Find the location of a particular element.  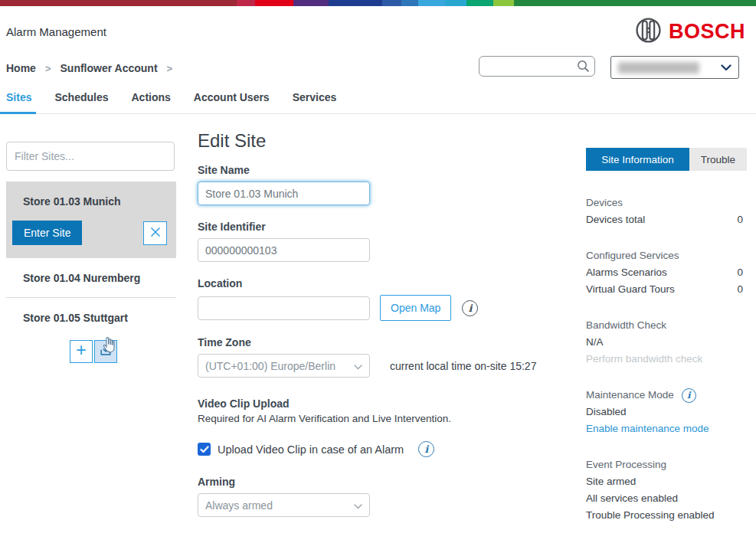

location-row: Open Map i is located at coordinates (379, 308).